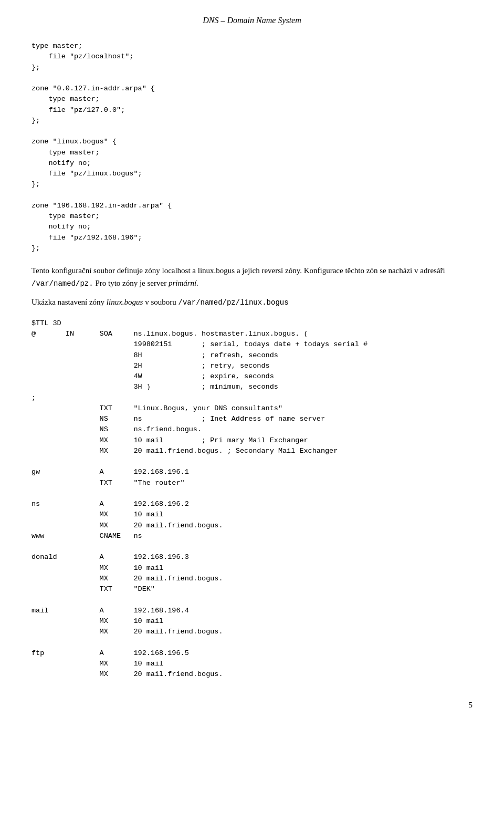 The width and height of the screenshot is (504, 822). Describe the element at coordinates (131, 283) in the screenshot. I see `prose-text-1-end: Pro tyto zóny je server` at that location.